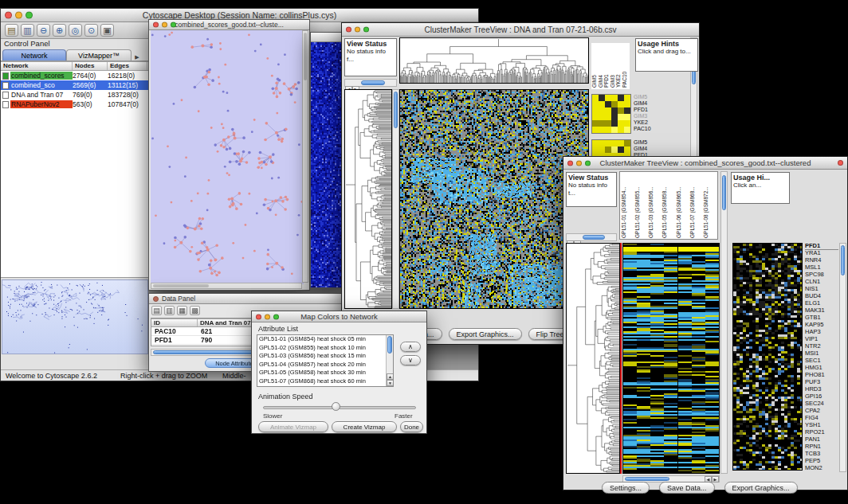 The width and height of the screenshot is (848, 504). Describe the element at coordinates (822, 339) in the screenshot. I see `gene-label: VIP1` at that location.